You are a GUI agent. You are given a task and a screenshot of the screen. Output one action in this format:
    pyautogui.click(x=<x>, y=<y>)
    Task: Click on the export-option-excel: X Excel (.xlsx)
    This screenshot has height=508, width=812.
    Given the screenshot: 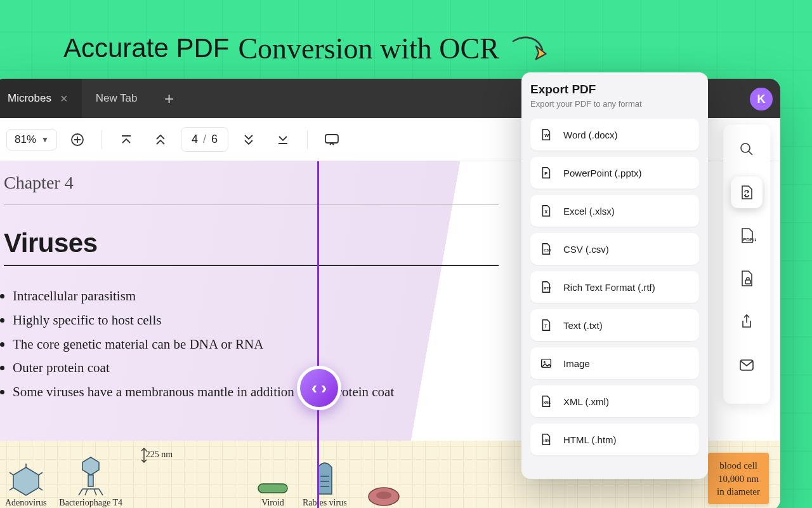 What is the action you would take?
    pyautogui.click(x=615, y=211)
    